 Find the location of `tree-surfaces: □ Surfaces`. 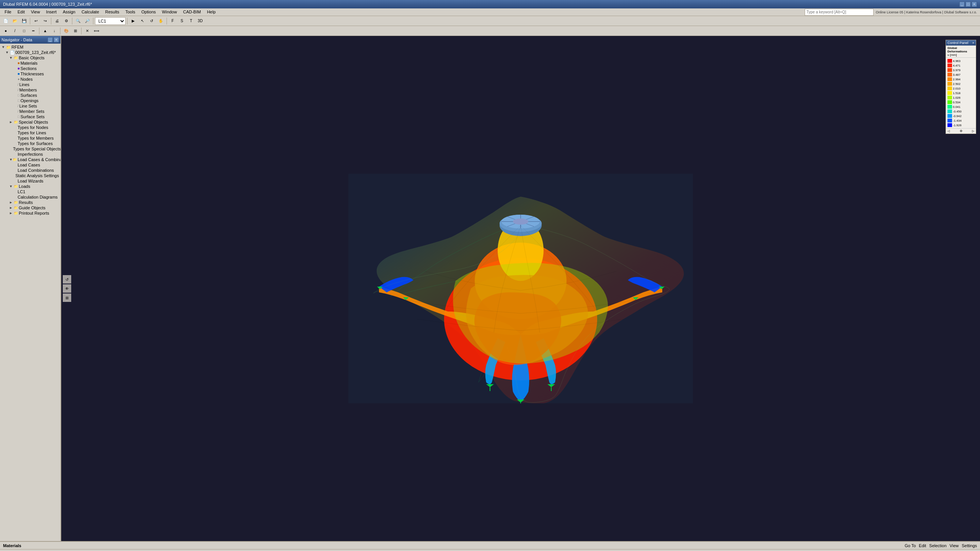

tree-surfaces: □ Surfaces is located at coordinates (30, 95).